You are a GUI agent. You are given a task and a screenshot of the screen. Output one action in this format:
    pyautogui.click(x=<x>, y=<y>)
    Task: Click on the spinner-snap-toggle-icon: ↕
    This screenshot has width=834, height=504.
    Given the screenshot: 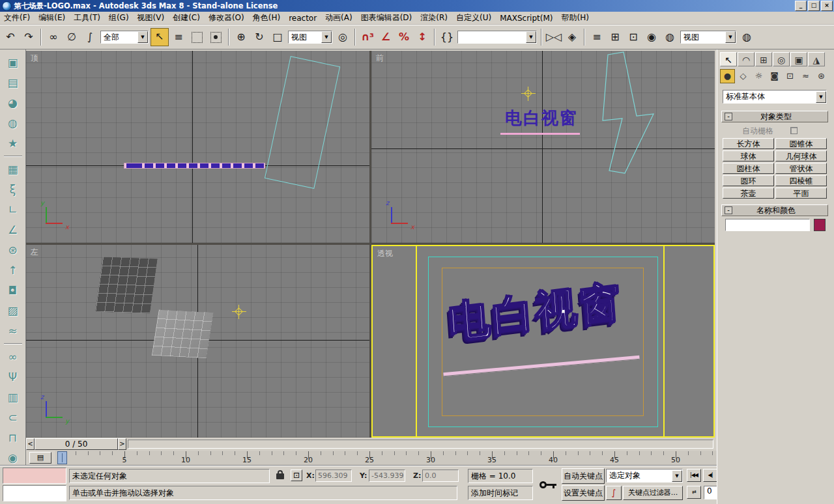 What is the action you would take?
    pyautogui.click(x=422, y=37)
    